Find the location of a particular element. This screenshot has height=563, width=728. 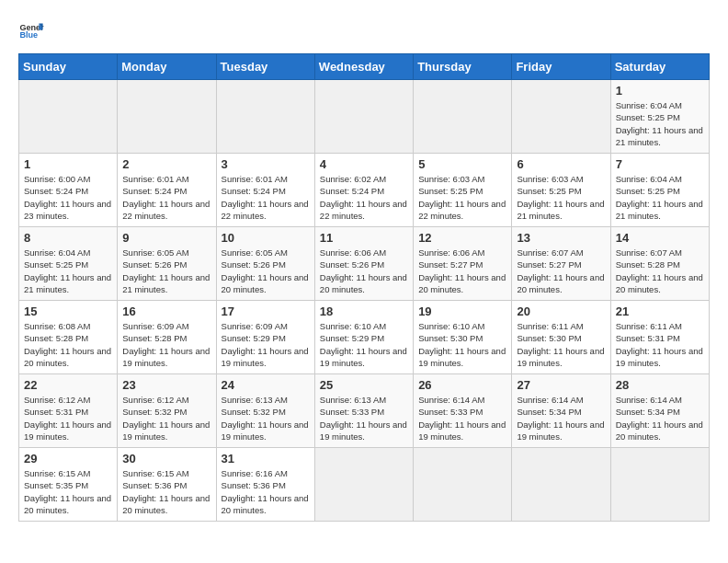

calendar-day-cell: 26Sunrise: 6:14 AM Sunset: 5:33 PM Dayli… is located at coordinates (463, 411).